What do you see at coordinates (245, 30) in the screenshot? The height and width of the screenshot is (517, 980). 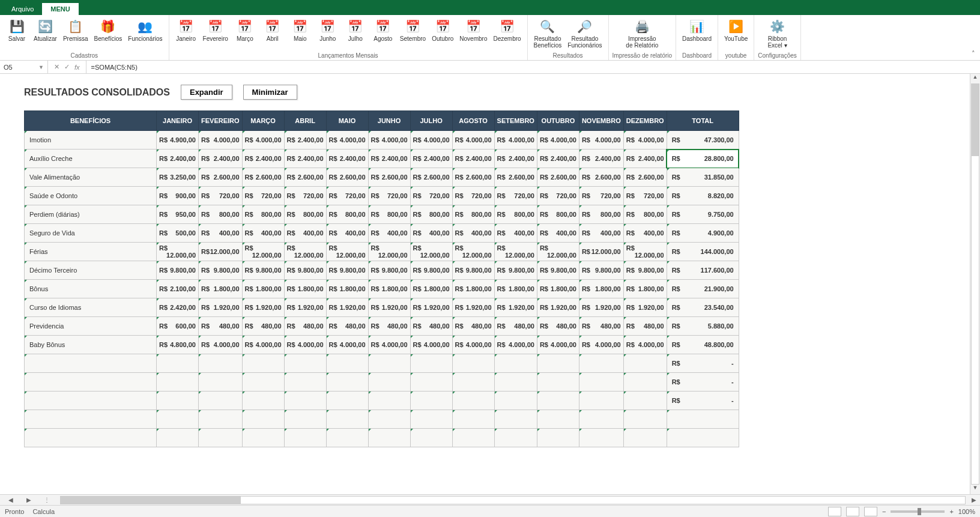 I see `mes-marco: 📅Março` at bounding box center [245, 30].